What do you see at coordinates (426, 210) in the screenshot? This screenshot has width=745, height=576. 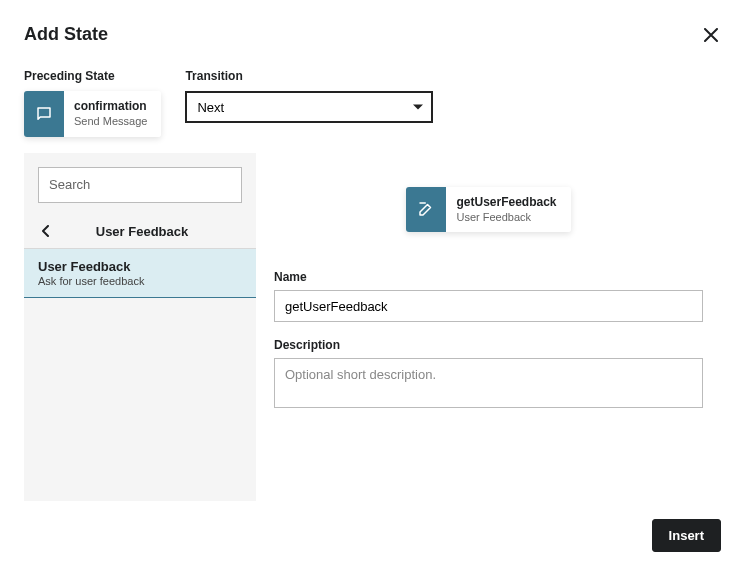 I see `edit-icon` at bounding box center [426, 210].